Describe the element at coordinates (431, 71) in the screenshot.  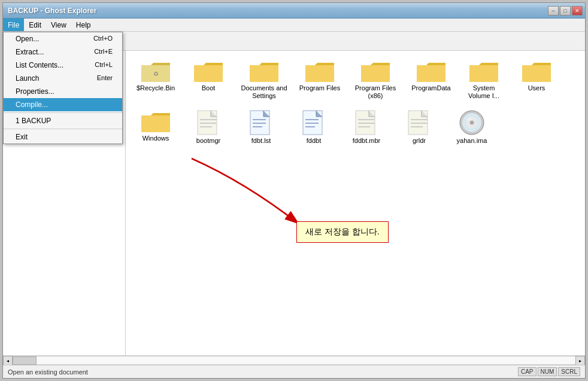
I see `folder-programdata-icon` at that location.